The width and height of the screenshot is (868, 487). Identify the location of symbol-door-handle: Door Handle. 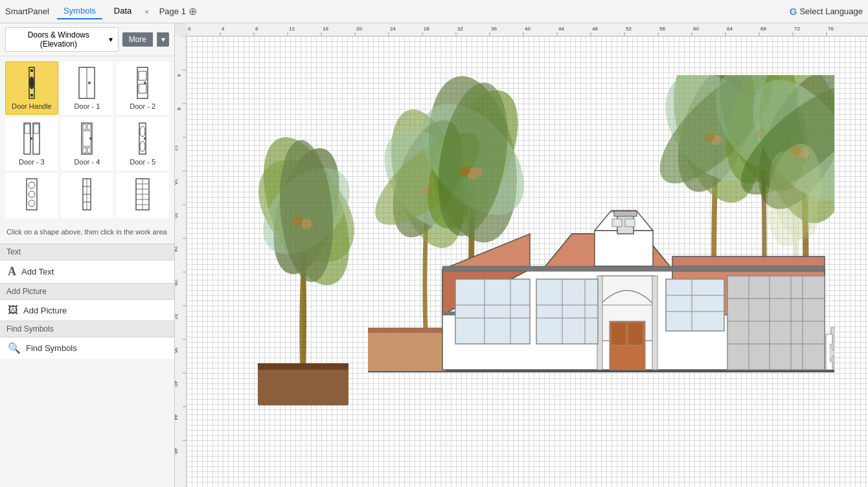
(32, 88).